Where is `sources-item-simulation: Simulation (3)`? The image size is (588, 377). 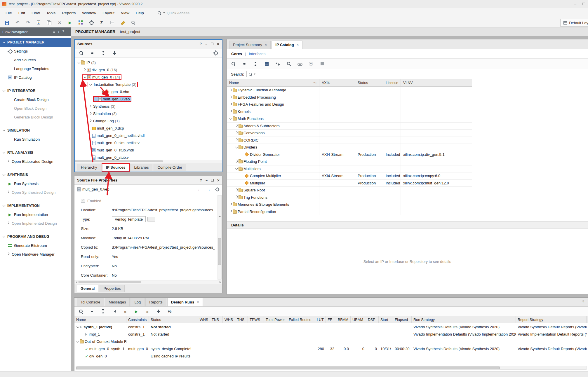
sources-item-simulation: Simulation (3) is located at coordinates (148, 114).